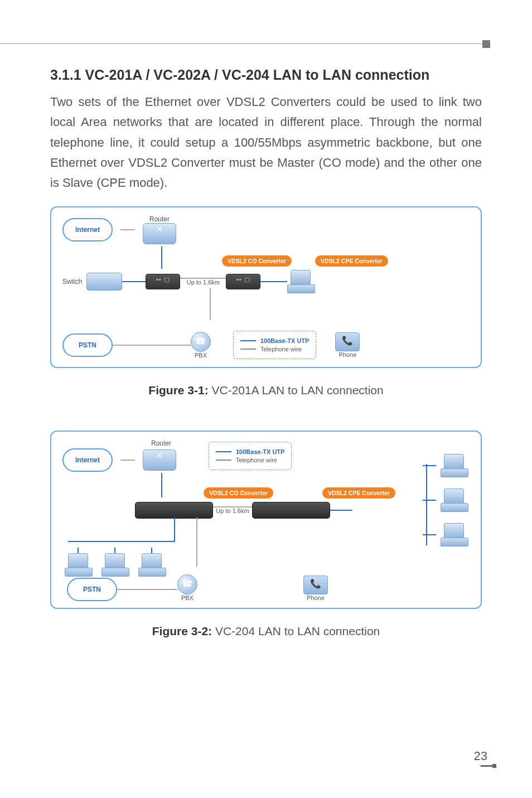  What do you see at coordinates (266, 345) in the screenshot?
I see `fig1-bottom-area: PSTN PBX 100Base-TX UTP Telephone wire P…` at bounding box center [266, 345].